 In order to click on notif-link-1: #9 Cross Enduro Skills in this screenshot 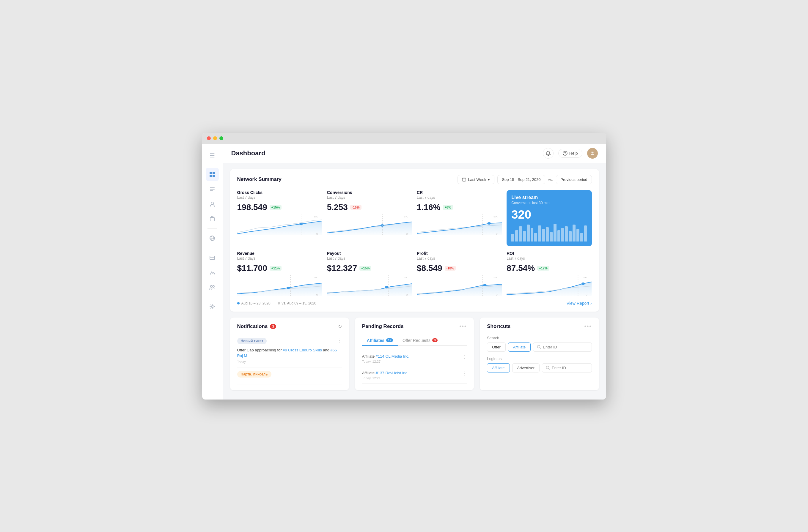, I will do `click(302, 350)`.